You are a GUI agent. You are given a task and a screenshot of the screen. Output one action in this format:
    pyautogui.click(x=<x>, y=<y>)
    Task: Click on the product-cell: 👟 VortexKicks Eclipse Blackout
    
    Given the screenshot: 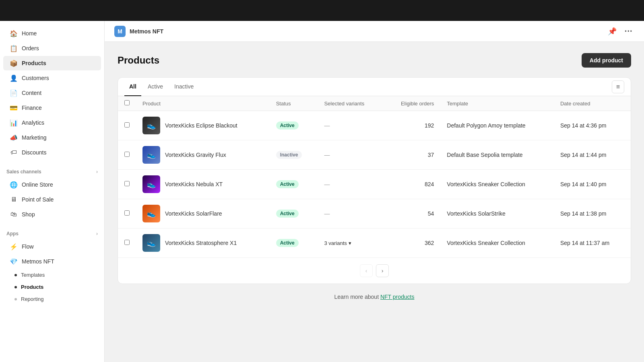 What is the action you would take?
    pyautogui.click(x=203, y=125)
    